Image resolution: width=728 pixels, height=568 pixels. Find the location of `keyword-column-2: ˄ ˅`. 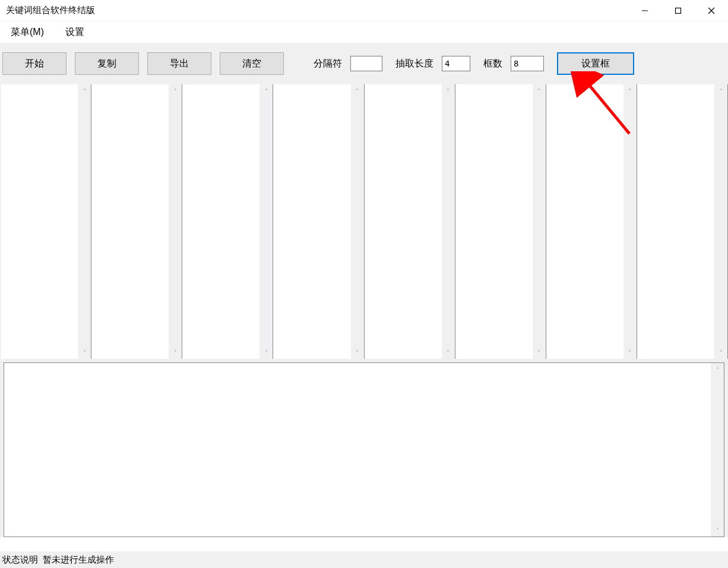

keyword-column-2: ˄ ˅ is located at coordinates (137, 222).